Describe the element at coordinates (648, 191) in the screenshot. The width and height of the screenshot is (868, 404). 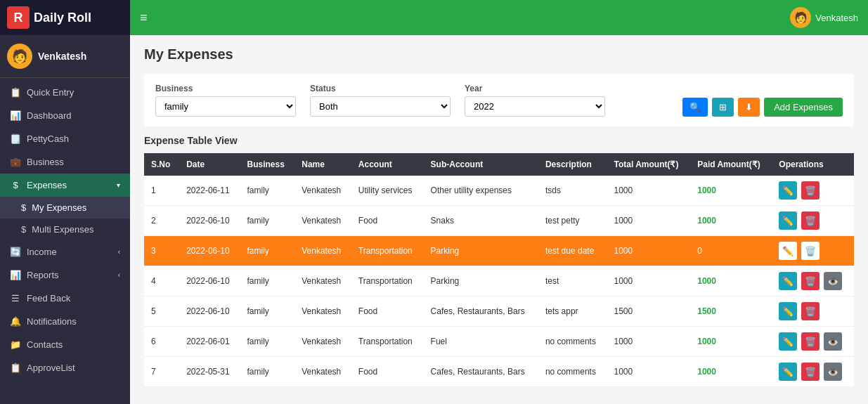
I see `cell-total: 1000` at that location.